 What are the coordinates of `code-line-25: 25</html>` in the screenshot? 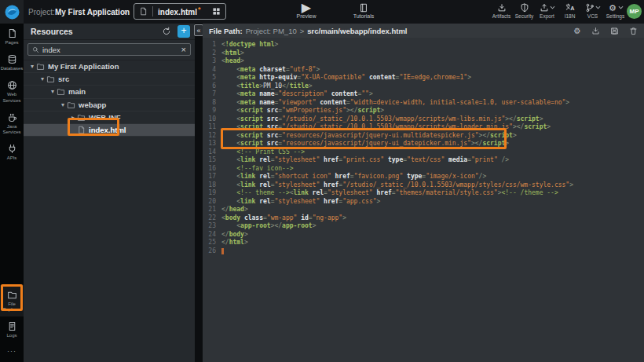 It's located at (423, 243).